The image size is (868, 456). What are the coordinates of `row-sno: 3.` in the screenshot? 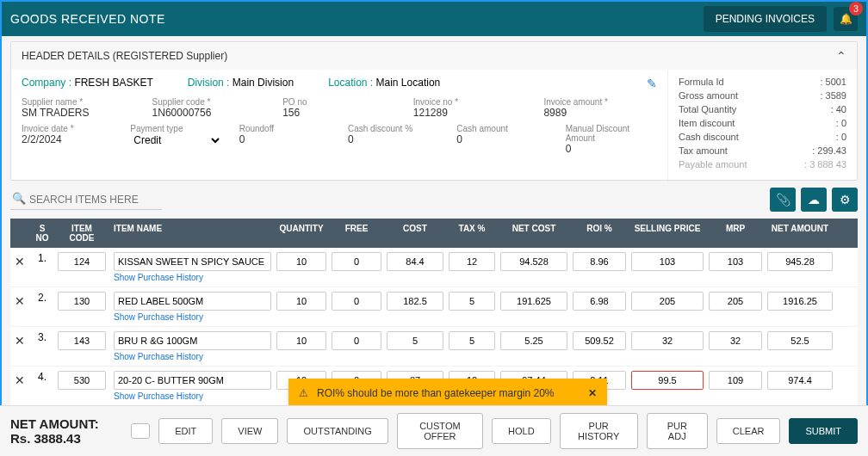 It's located at (42, 337).